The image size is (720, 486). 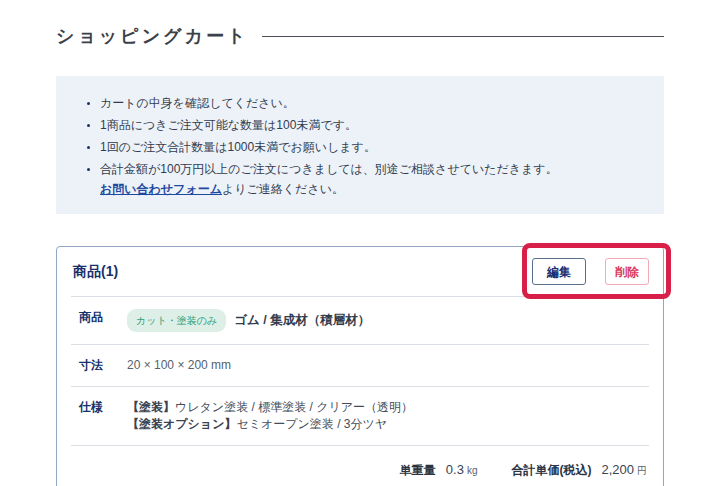 I want to click on page-title: ショッピングカート, so click(x=152, y=36).